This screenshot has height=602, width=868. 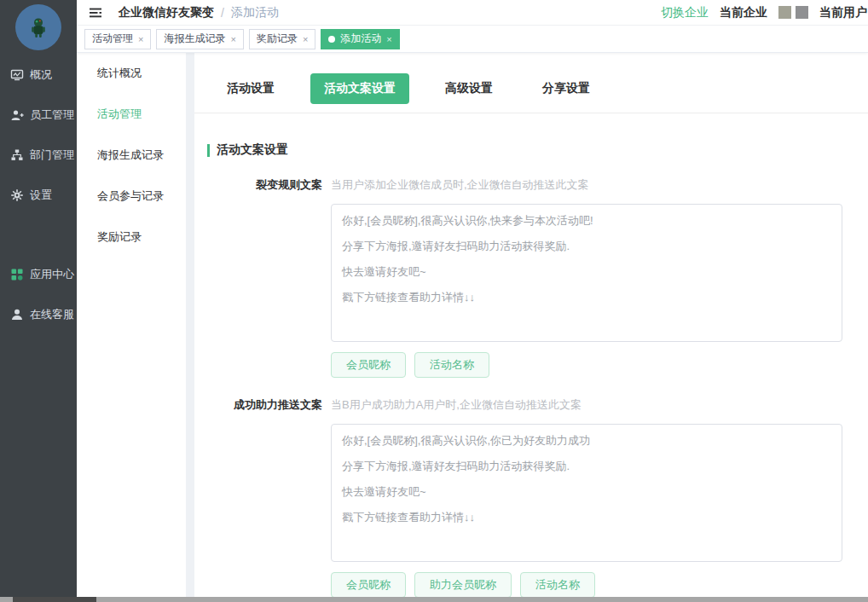 What do you see at coordinates (41, 75) in the screenshot?
I see `sidebar-item-label: 概况` at bounding box center [41, 75].